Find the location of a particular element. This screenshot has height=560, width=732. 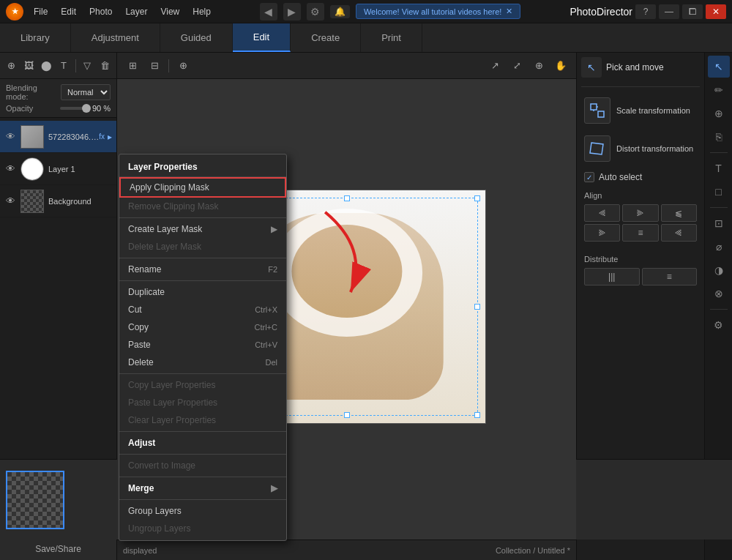

scale-transform-item: Scale transformation is located at coordinates (640, 111).